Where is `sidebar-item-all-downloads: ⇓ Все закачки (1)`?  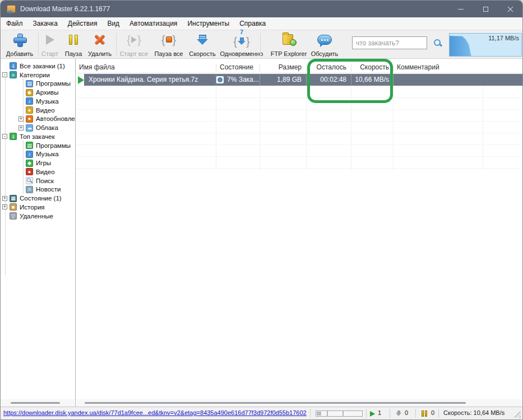
sidebar-item-all-downloads: ⇓ Все закачки (1) is located at coordinates (38, 66).